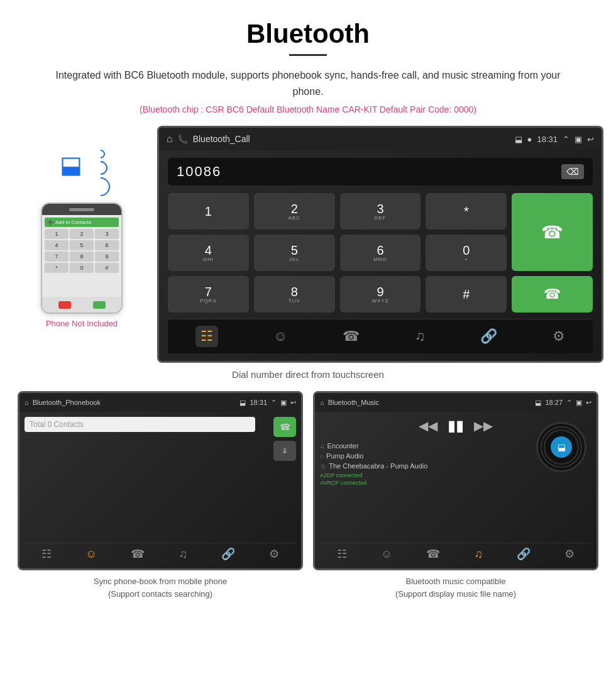 The image size is (616, 686). Describe the element at coordinates (456, 480) in the screenshot. I see `music-content: ◀◀ ▮▮ ▶▶ ♫ Encounter ○ Pump Audio ☺` at that location.